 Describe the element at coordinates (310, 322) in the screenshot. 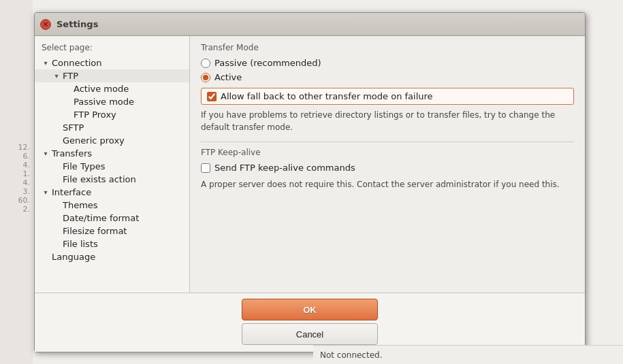

I see `button-row: OK Cancel` at that location.